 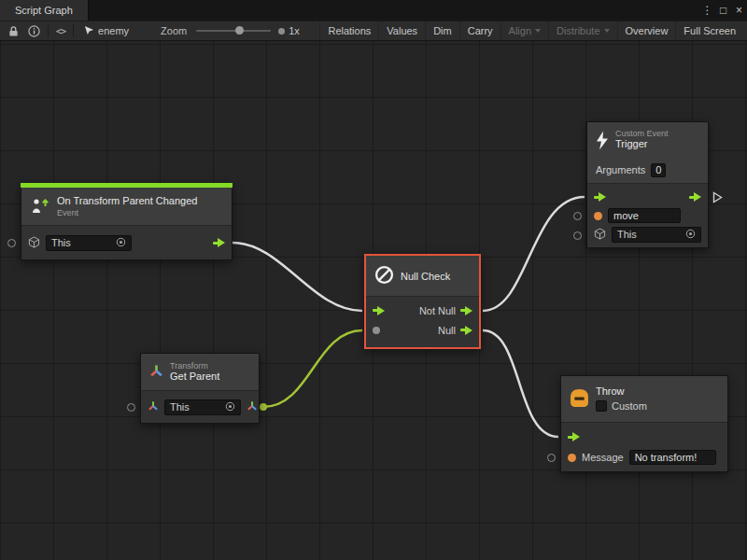 I want to click on wire-notnull-to-trigger, so click(x=534, y=254).